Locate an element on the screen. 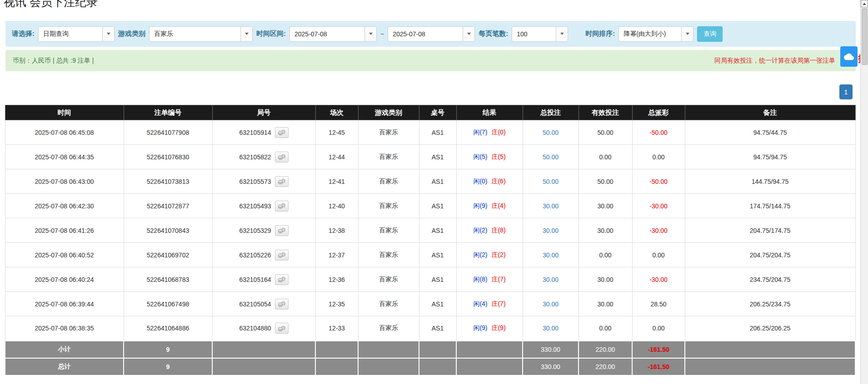 The height and width of the screenshot is (384, 868). time-cell: 2025-07-08 06:42:30 is located at coordinates (65, 206).